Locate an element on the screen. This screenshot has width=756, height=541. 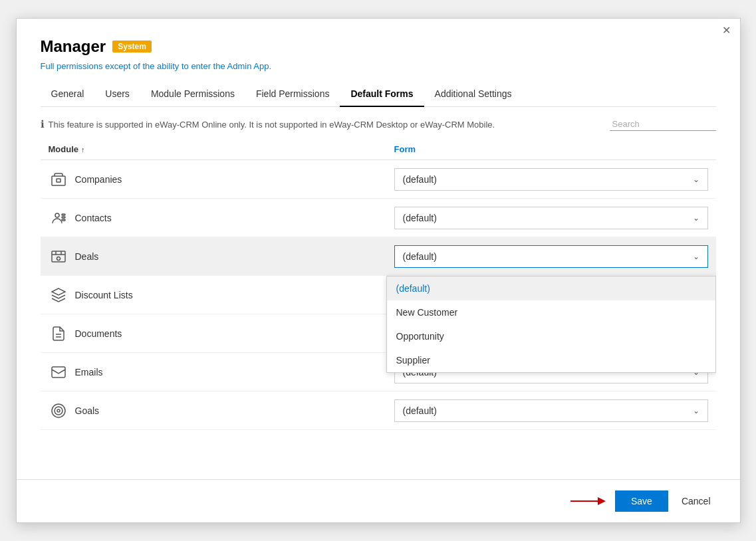
module-cell-documents: Documents is located at coordinates (221, 334).